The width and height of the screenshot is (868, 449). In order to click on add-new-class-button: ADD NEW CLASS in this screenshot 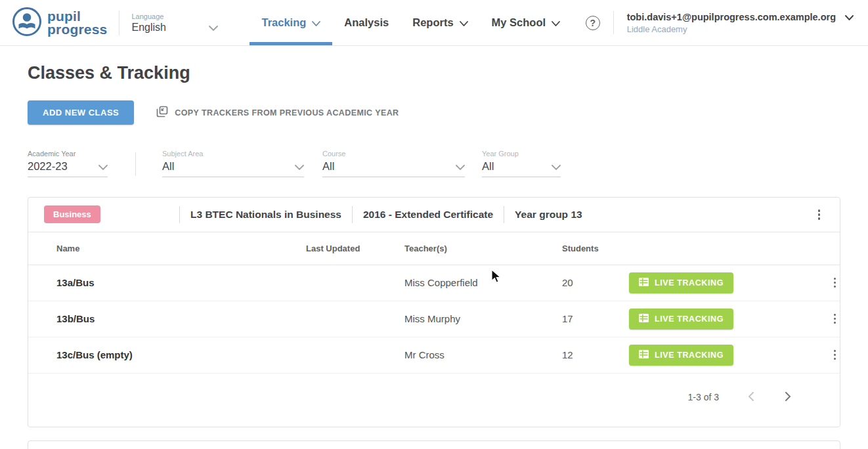, I will do `click(81, 113)`.